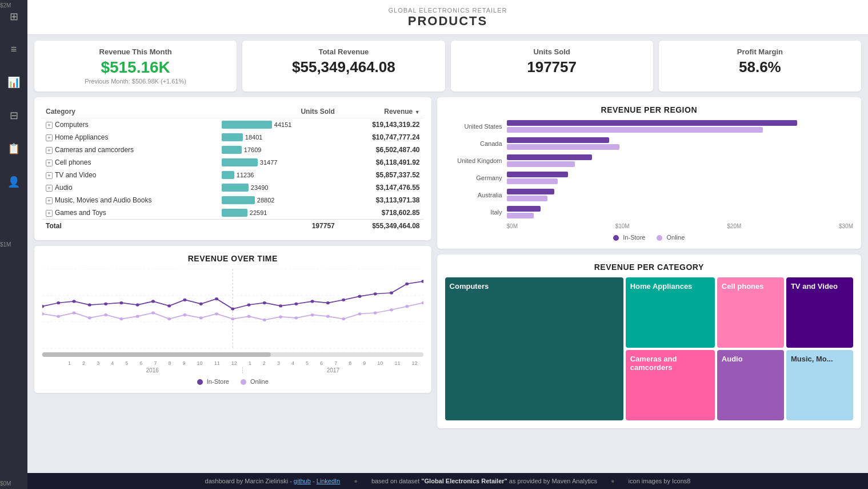 Image resolution: width=868 pixels, height=489 pixels. Describe the element at coordinates (760, 51) in the screenshot. I see `kpi-label-3: Profit Margin` at that location.